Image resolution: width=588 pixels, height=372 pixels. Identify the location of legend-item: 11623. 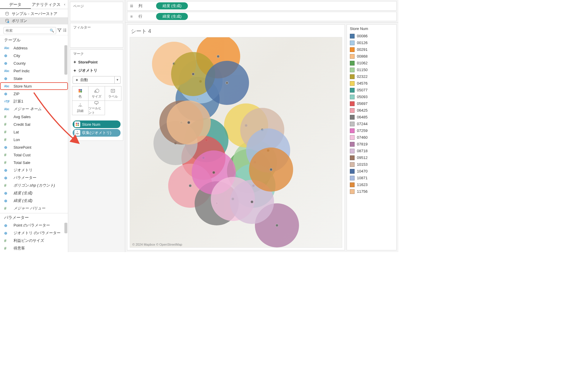
(372, 185).